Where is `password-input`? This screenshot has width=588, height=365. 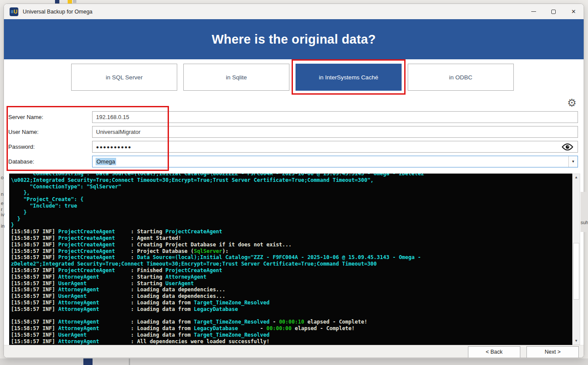 password-input is located at coordinates (335, 147).